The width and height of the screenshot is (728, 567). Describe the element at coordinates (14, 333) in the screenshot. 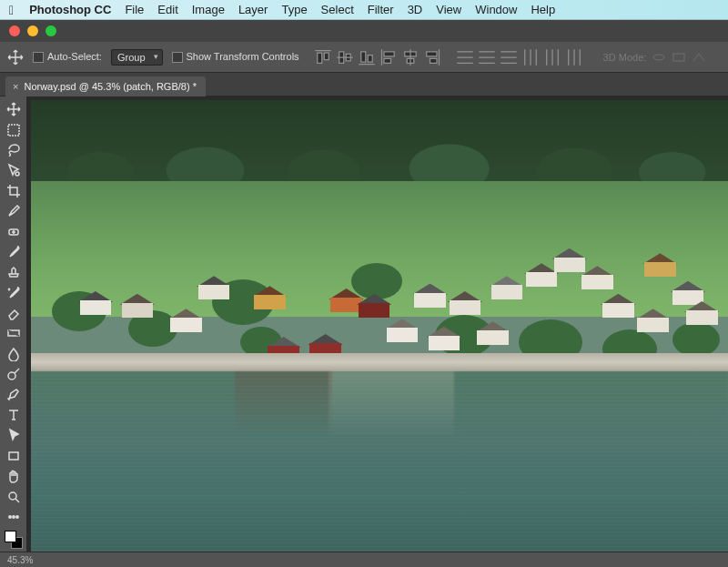

I see `gradient-tool` at that location.